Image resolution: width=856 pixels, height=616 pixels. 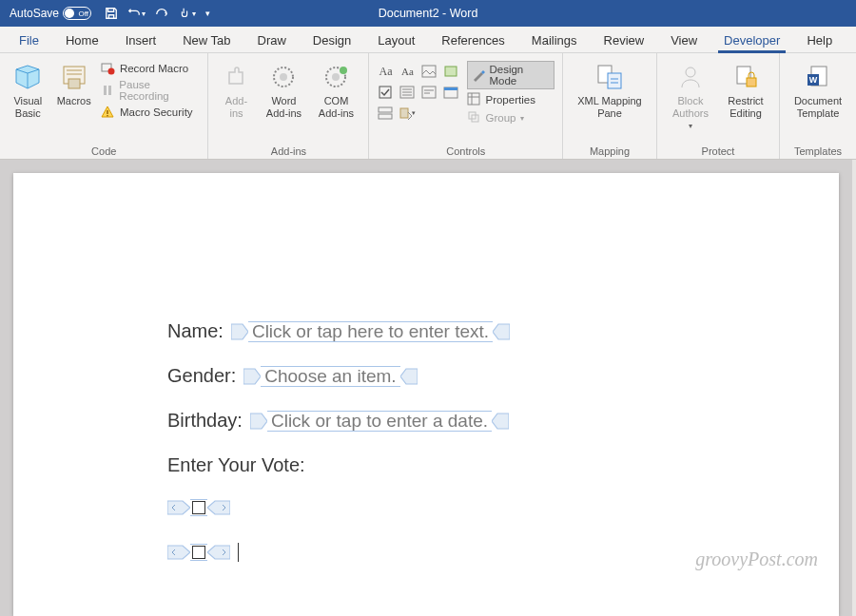 I want to click on group-mapping: XML Mapping Pane Mapping, so click(x=611, y=106).